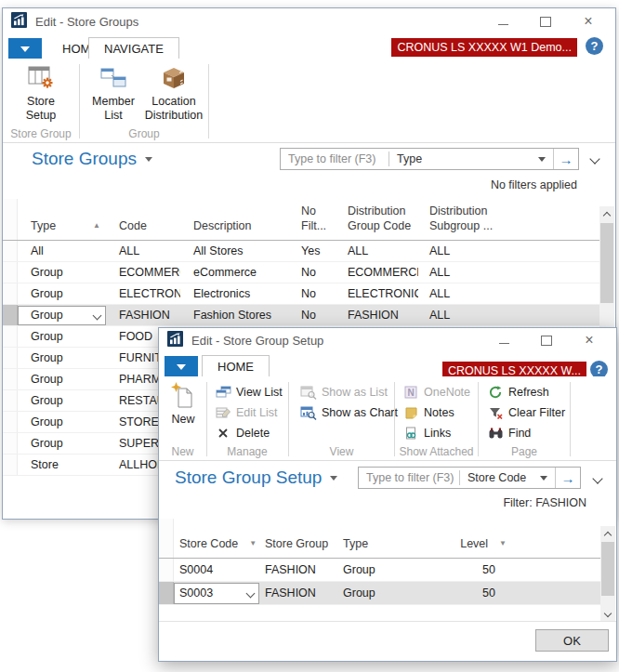  Describe the element at coordinates (301, 251) in the screenshot. I see `table-row: All ALL All Stores Yes ALL ALL` at that location.